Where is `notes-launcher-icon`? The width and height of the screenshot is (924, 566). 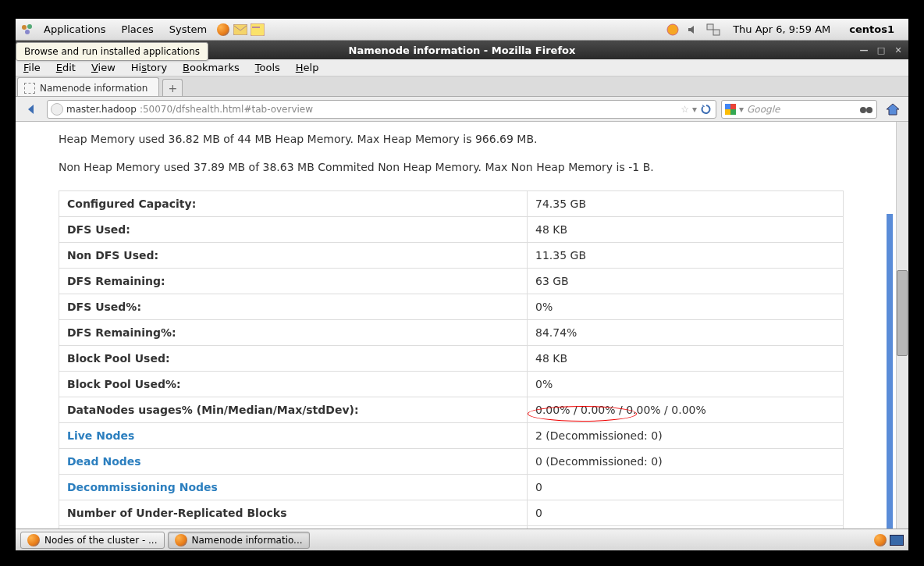
notes-launcher-icon is located at coordinates (258, 30).